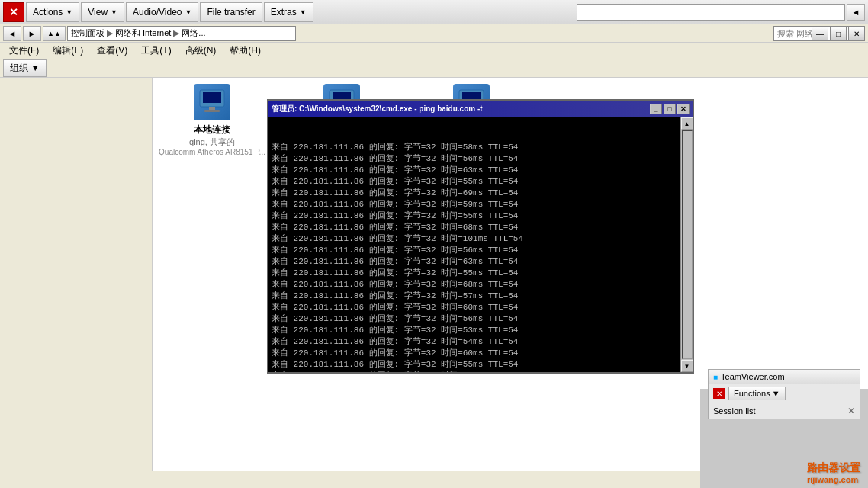 Image resolution: width=868 pixels, height=488 pixels. I want to click on view-label: View, so click(98, 12).